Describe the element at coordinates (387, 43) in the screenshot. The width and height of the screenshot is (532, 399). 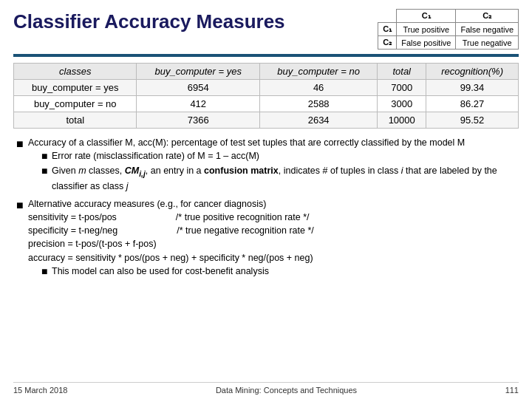
I see `legend-row-c2: C₂` at that location.